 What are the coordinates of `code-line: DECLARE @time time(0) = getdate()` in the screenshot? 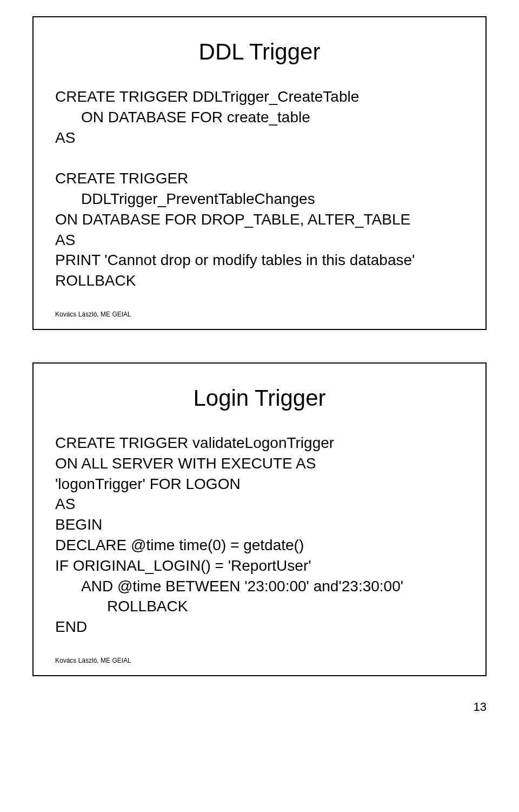 It's located at (260, 545).